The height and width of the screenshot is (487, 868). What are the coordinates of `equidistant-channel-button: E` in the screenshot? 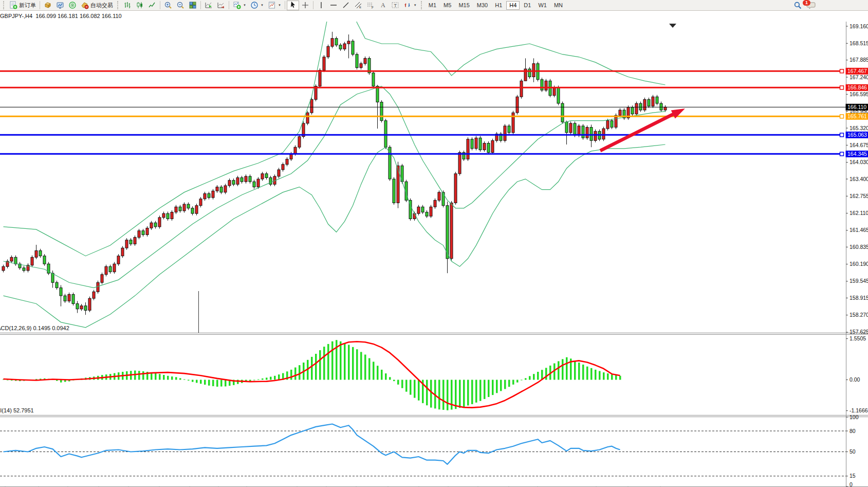 It's located at (358, 5).